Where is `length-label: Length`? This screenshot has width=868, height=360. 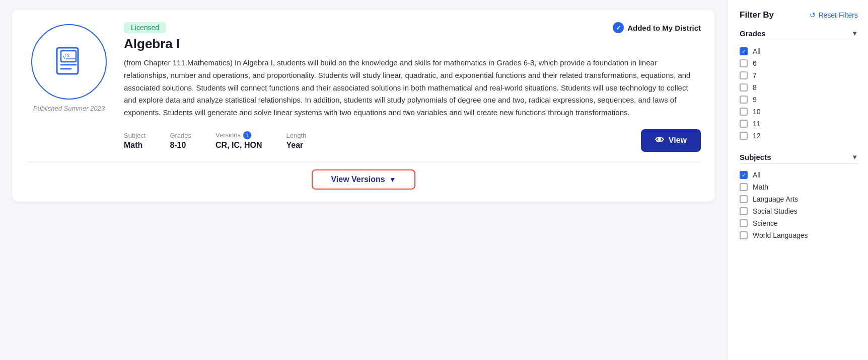
length-label: Length is located at coordinates (296, 136).